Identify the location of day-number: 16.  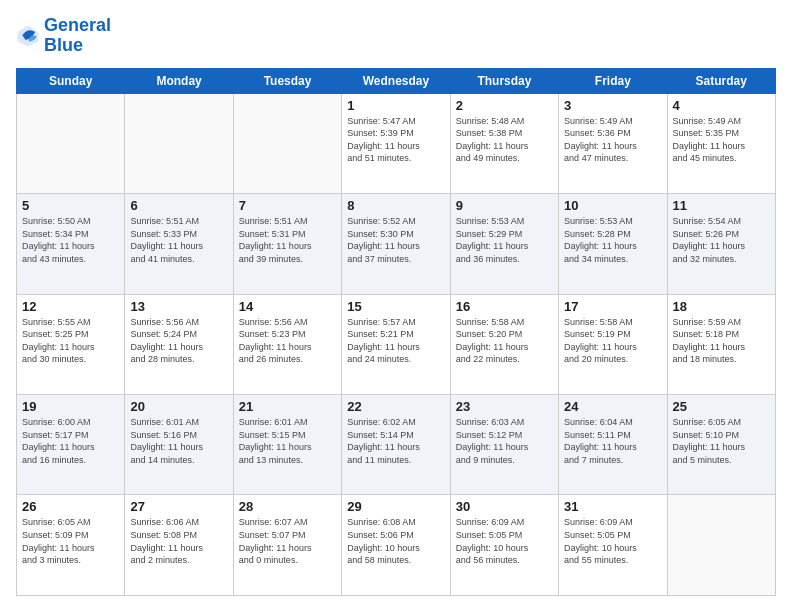
(504, 306).